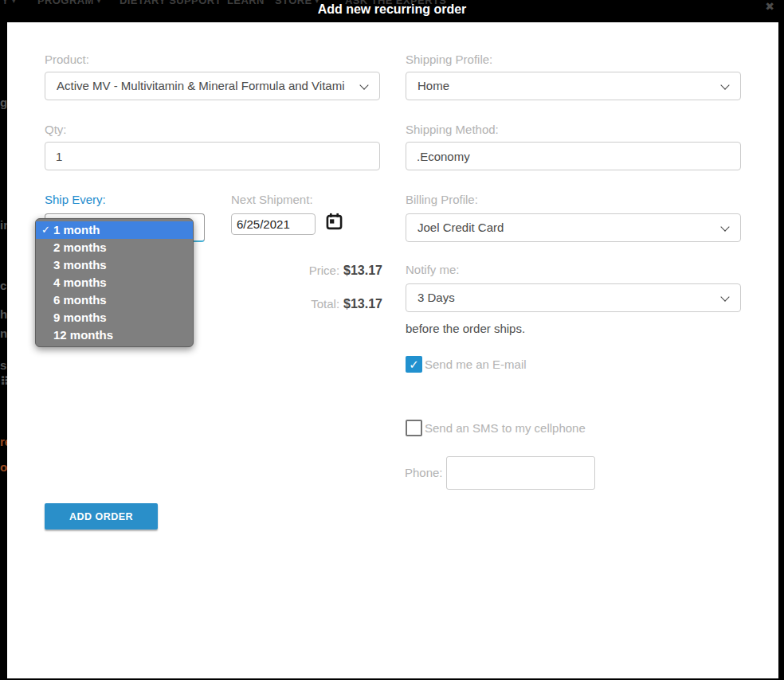 The height and width of the screenshot is (680, 784). Describe the element at coordinates (115, 265) in the screenshot. I see `ship-every-option: 3 months` at that location.